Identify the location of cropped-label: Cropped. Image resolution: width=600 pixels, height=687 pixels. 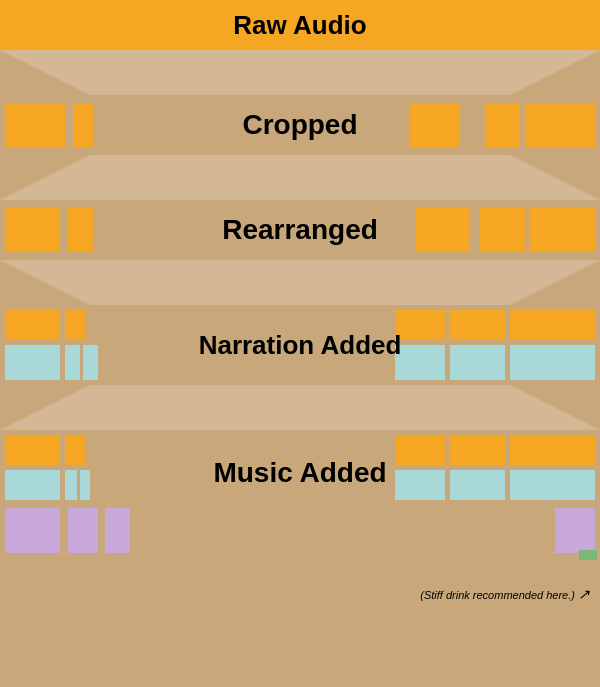
(300, 125).